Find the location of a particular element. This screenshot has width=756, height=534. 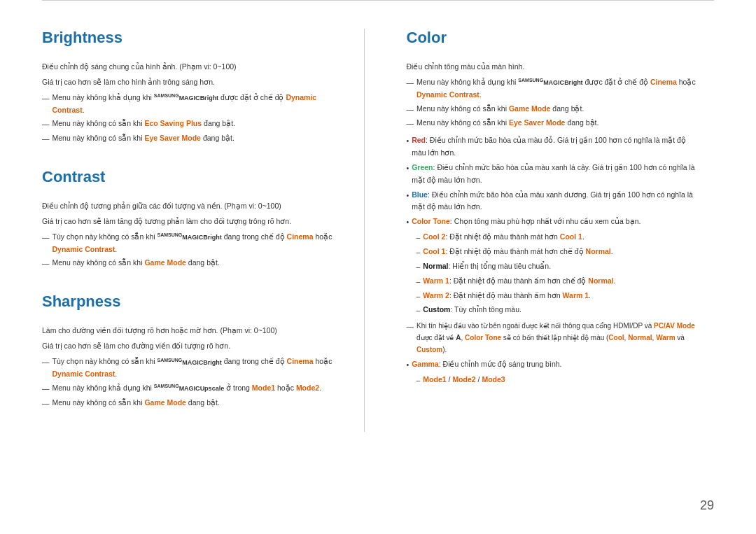

contrast-menu1-text: Tùy chọn này không có sẵn khi SAMSUNGMAG… is located at coordinates (195, 244).